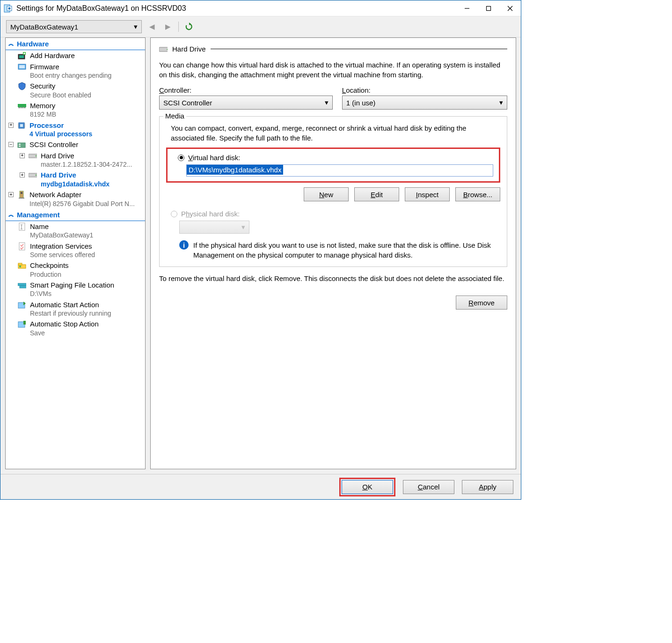 The width and height of the screenshot is (672, 643). I want to click on vhd-path-input: D:\VMs\mydbg1datadisk.vhdx, so click(340, 170).